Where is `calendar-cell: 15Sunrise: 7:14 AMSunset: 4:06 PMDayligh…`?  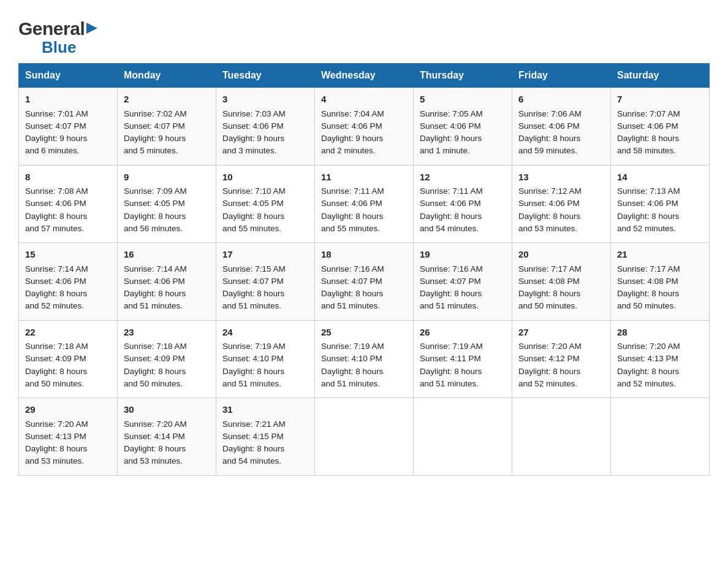 calendar-cell: 15Sunrise: 7:14 AMSunset: 4:06 PMDayligh… is located at coordinates (69, 282).